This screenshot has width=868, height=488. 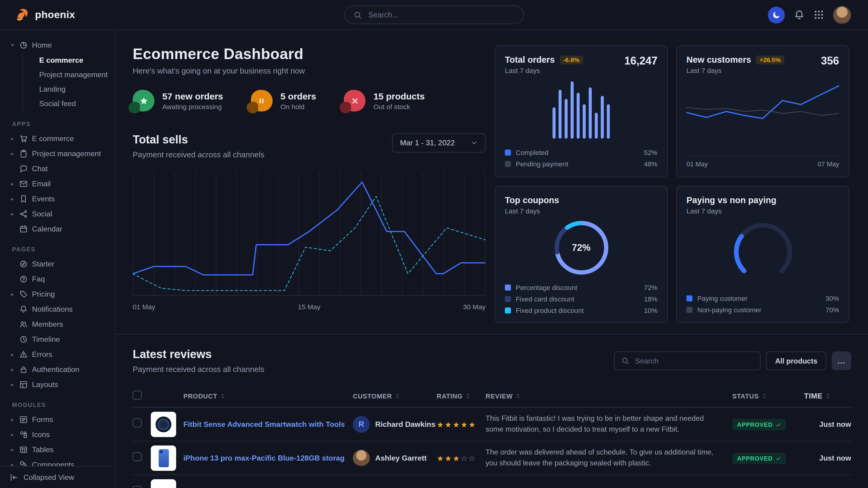 What do you see at coordinates (57, 477) in the screenshot?
I see `collapsed-view-toggle: Collapsed View` at bounding box center [57, 477].